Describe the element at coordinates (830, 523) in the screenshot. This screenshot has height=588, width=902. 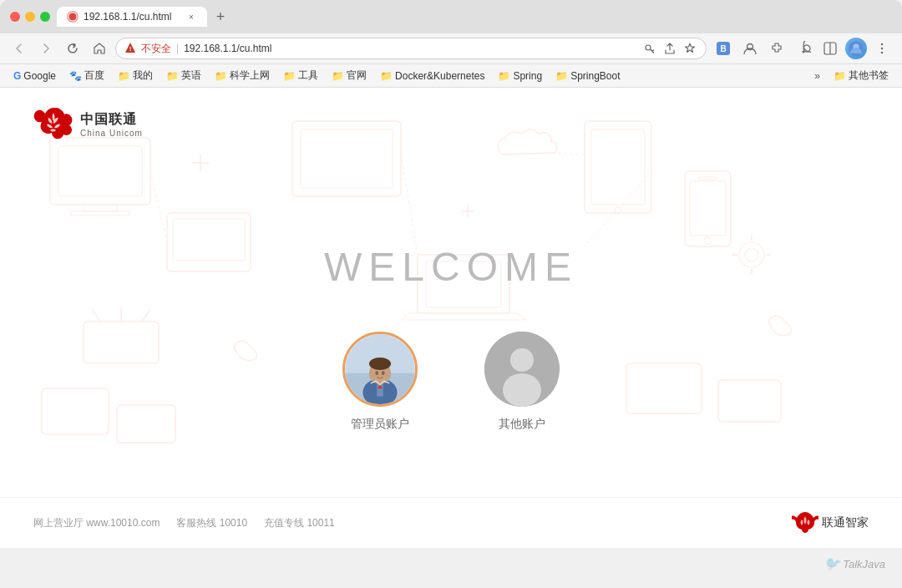
I see `liantong-brand-logo: 联通智家` at that location.